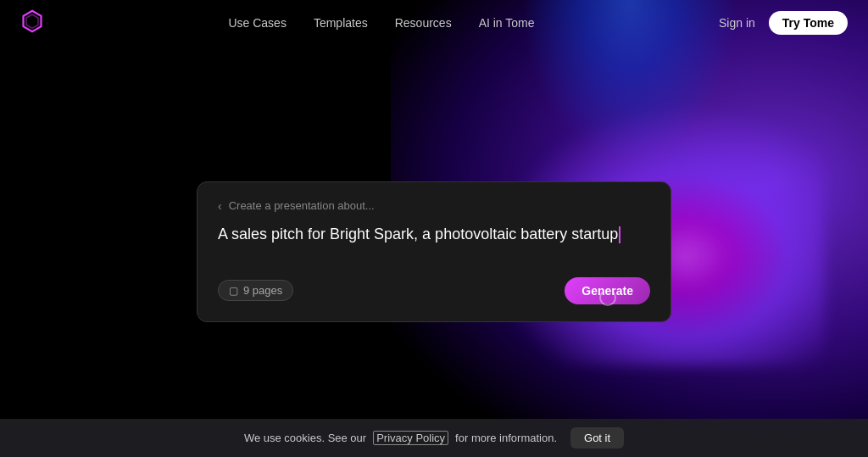  Describe the element at coordinates (220, 206) in the screenshot. I see `back-icon: ‹` at that location.